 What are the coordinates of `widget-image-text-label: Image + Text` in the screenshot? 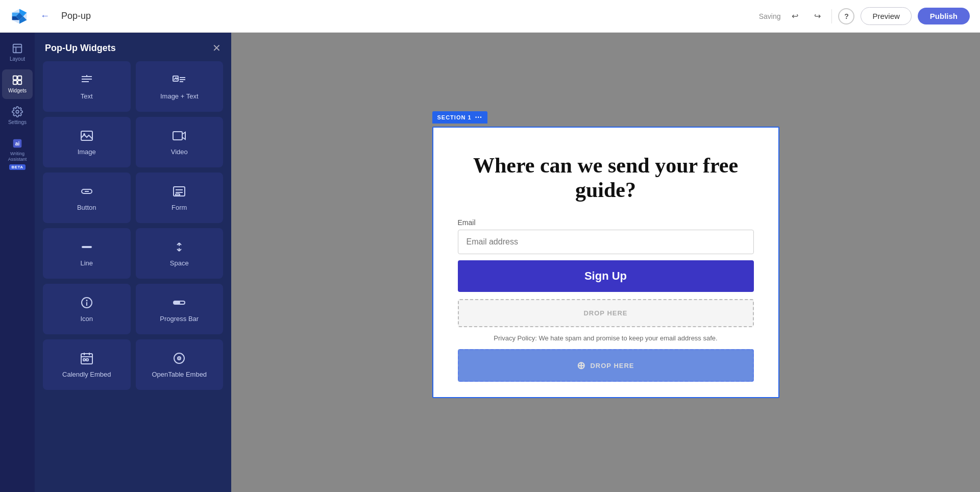 It's located at (180, 96).